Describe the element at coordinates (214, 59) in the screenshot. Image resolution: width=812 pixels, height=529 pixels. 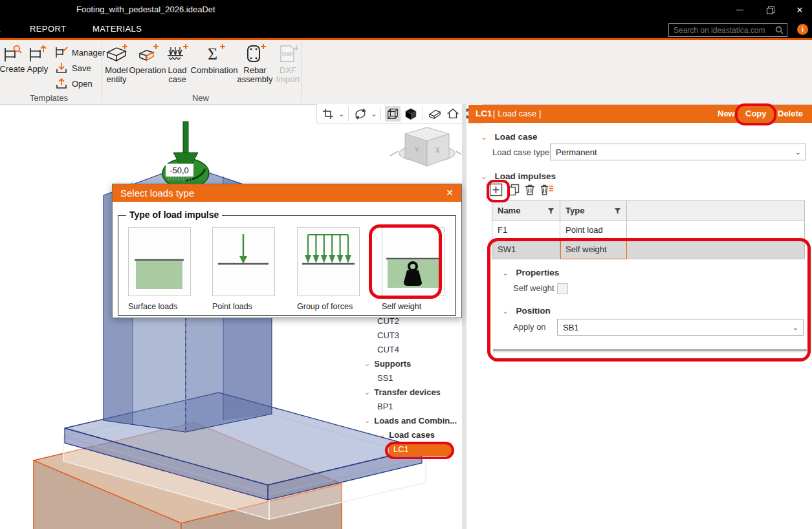
I see `ribbon-combination-button: Σ Combination` at that location.